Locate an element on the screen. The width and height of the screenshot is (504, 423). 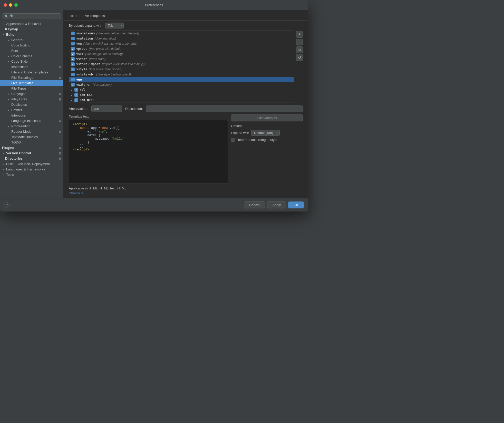
template-list: ✓ vmodel-num (Vue v-model number directi… is located at coordinates (181, 66).